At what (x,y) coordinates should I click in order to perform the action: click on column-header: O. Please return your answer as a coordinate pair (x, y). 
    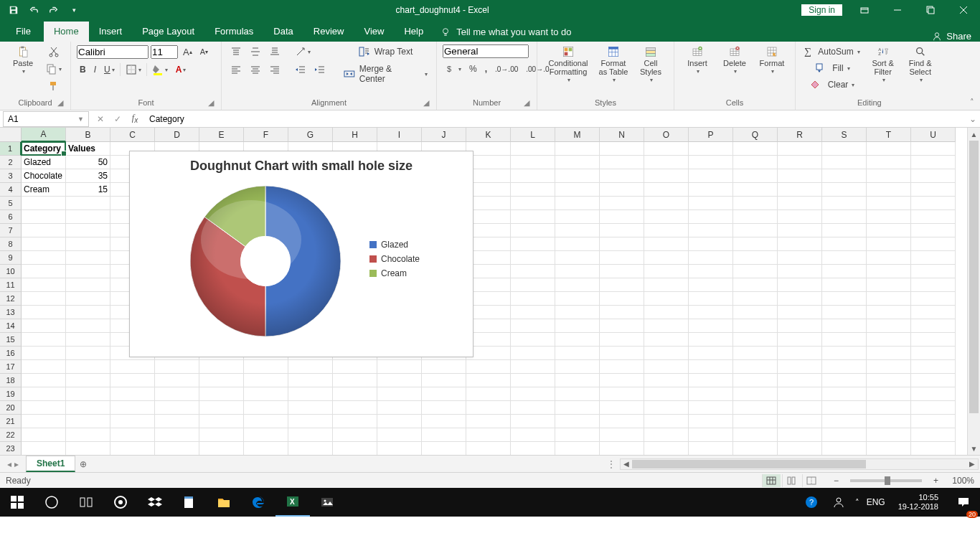
    Looking at the image, I should click on (666, 135).